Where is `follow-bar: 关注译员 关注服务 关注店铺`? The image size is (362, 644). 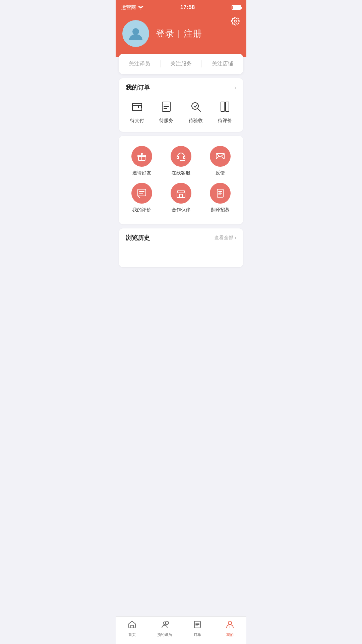 follow-bar: 关注译员 关注服务 关注店铺 is located at coordinates (181, 64).